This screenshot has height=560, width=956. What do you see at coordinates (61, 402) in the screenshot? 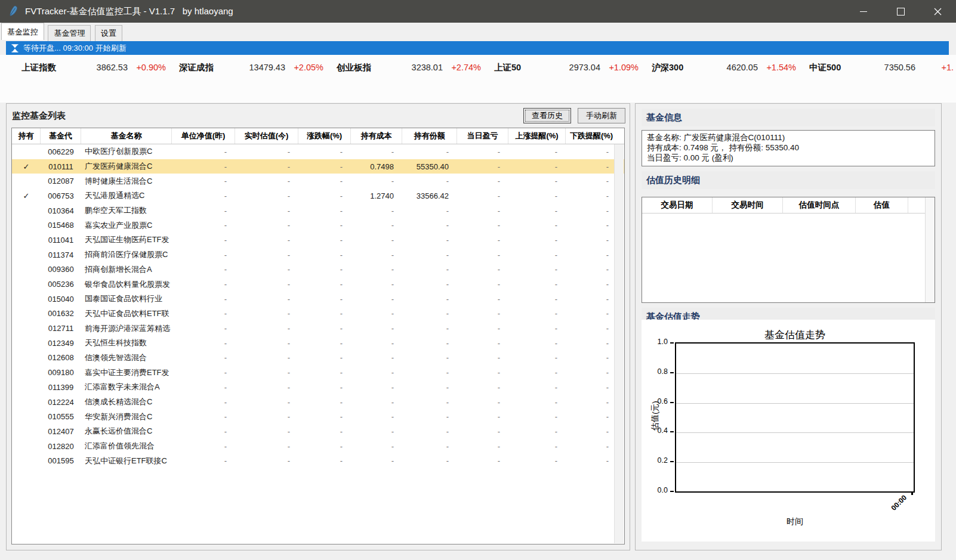
I see `code-cell: 012224` at bounding box center [61, 402].